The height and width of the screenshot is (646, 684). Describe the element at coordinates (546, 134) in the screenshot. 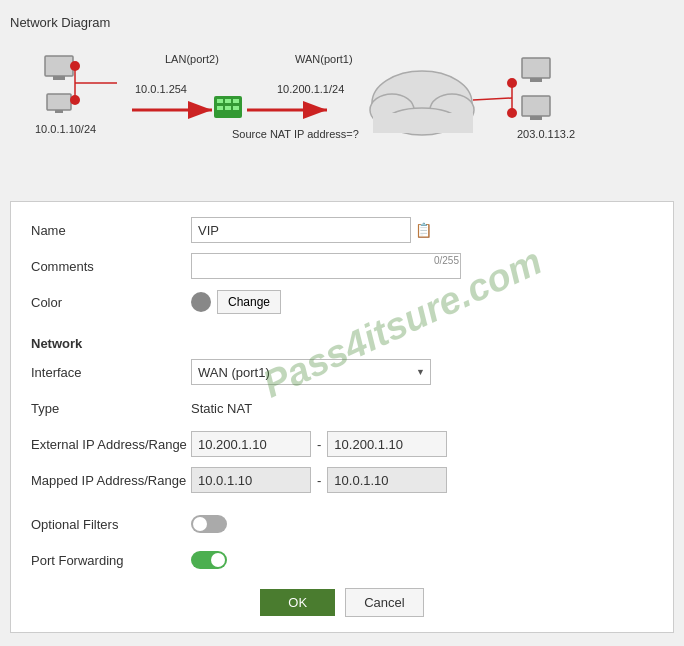

I see `svg-text: 203.0.113.2` at that location.